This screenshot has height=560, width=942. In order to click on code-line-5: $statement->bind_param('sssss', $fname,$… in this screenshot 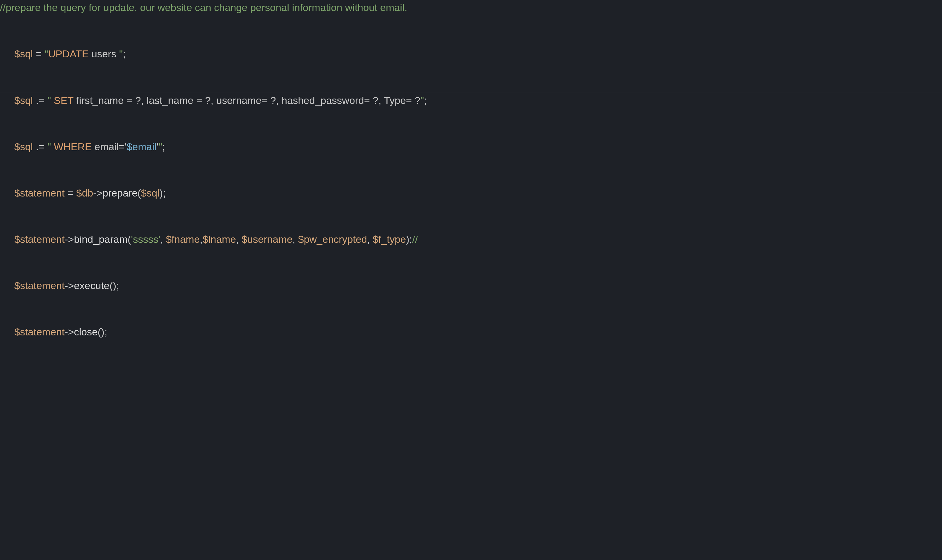, I will do `click(471, 239)`.